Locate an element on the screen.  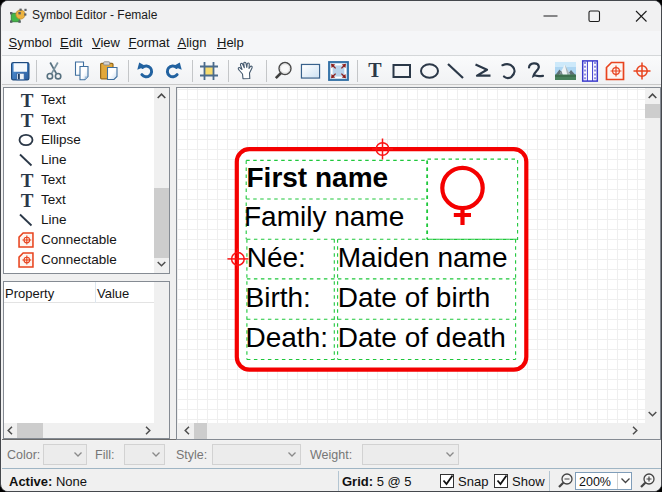
svg-text: Maiden name is located at coordinates (423, 258).